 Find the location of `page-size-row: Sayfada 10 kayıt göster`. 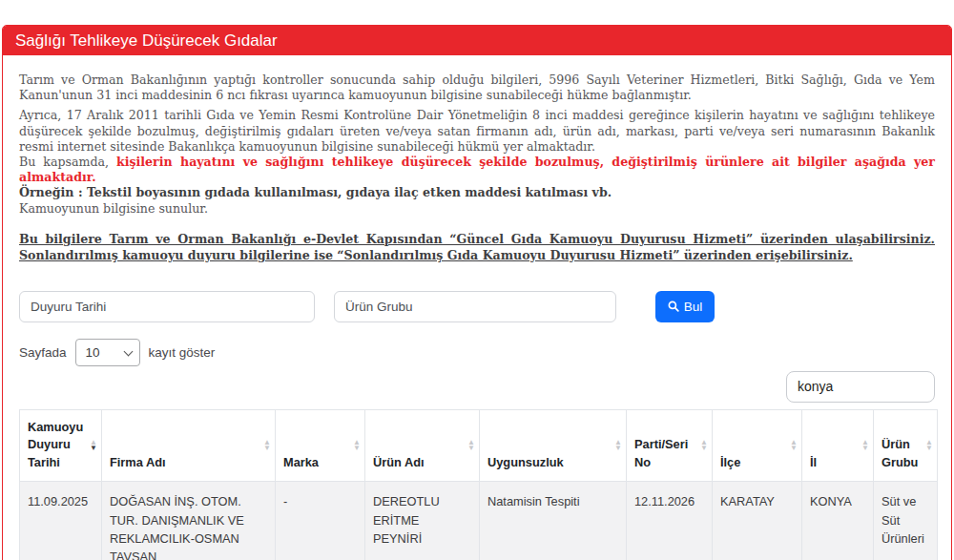

page-size-row: Sayfada 10 kayıt göster is located at coordinates (477, 353).